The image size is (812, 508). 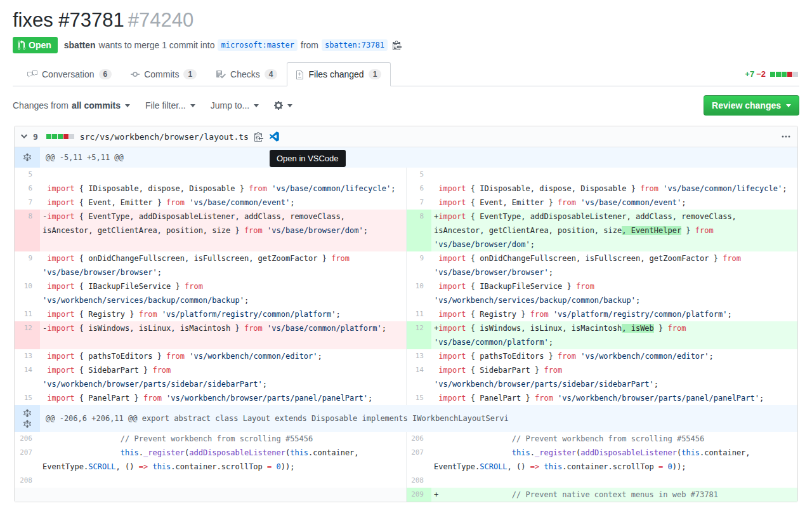 I want to click on pr-state-label: Open, so click(x=40, y=45).